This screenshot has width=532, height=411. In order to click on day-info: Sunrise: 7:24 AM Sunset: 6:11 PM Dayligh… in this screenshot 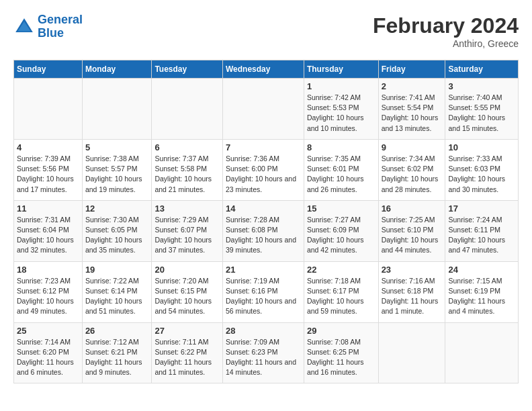, I will do `click(482, 235)`.